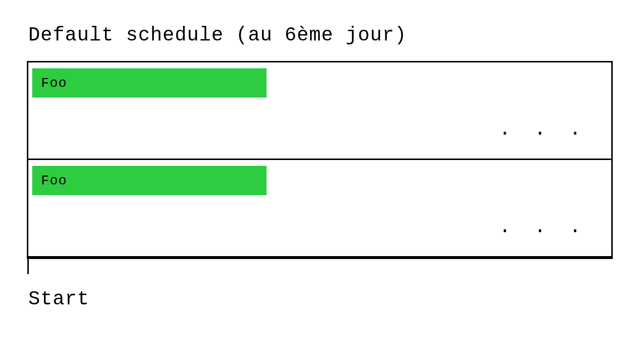 The height and width of the screenshot is (340, 644). What do you see at coordinates (323, 35) in the screenshot?
I see `schedule-title: Default schedule (au 6ème jour)` at bounding box center [323, 35].